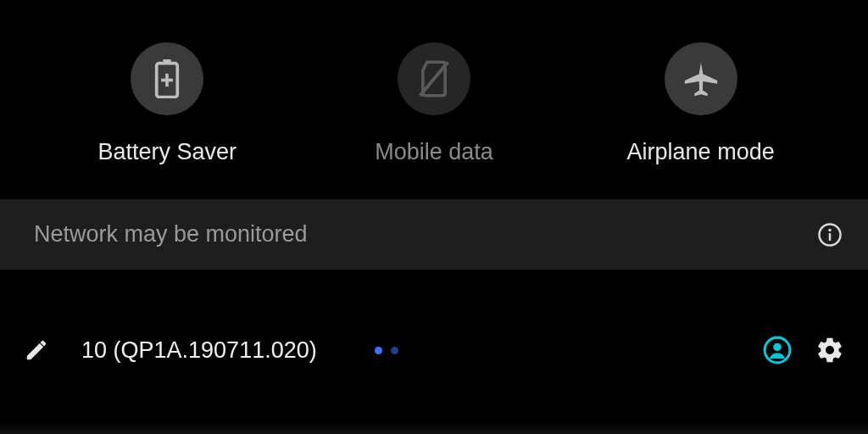 Image resolution: width=868 pixels, height=434 pixels. Describe the element at coordinates (36, 350) in the screenshot. I see `edit-icon` at that location.